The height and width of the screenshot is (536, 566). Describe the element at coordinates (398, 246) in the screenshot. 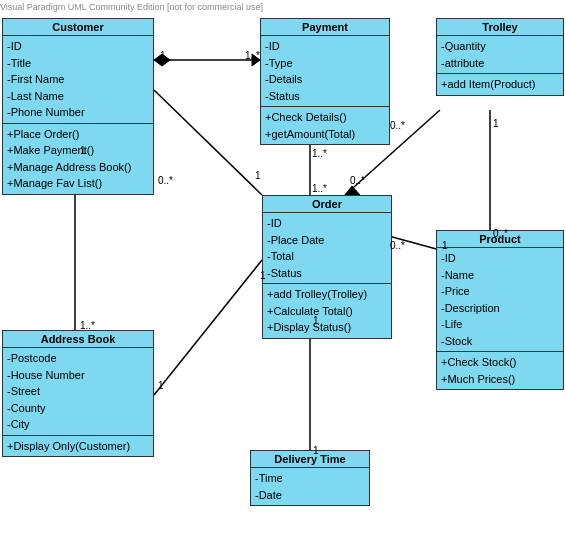

I see `label-order-product-0s: 0..*` at that location.